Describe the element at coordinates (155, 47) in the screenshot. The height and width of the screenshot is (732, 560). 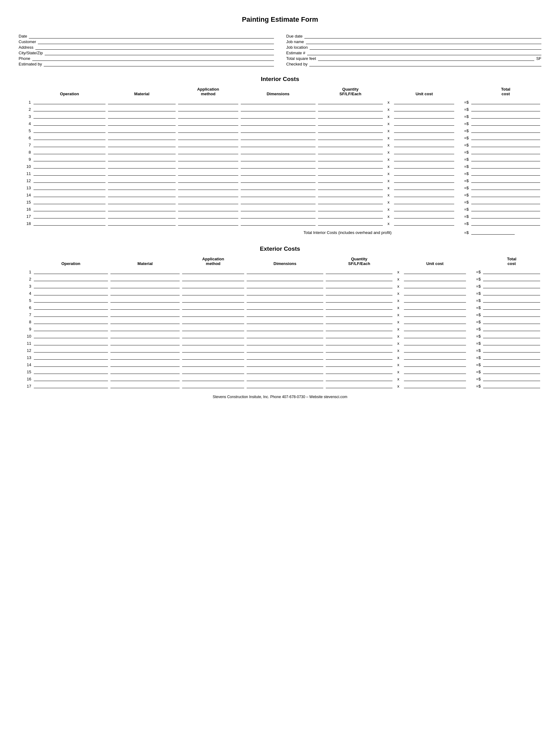
I see `address-input` at that location.